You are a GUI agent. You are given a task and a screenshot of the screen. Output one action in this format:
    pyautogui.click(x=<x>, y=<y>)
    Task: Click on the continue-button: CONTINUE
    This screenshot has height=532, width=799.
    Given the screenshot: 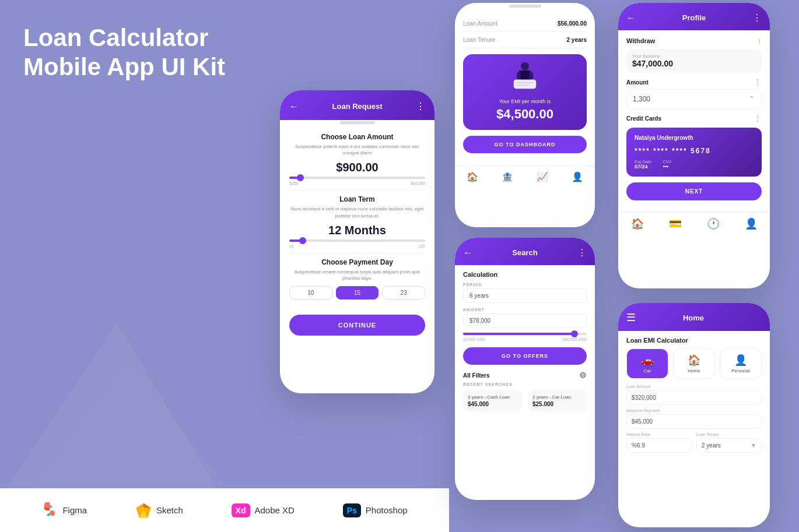 What is the action you would take?
    pyautogui.click(x=357, y=325)
    